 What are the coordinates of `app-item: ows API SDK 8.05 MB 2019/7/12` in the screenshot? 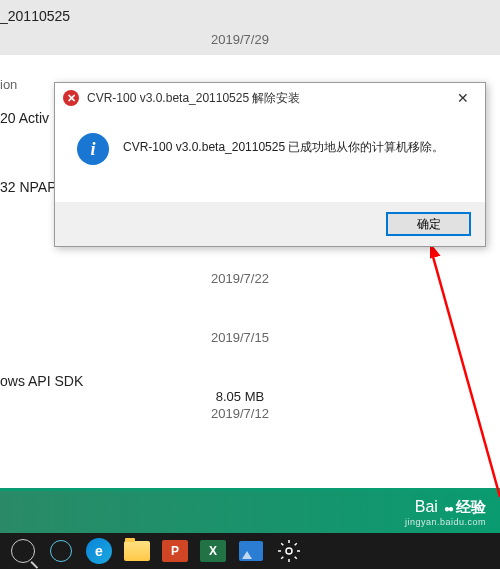 It's located at (250, 391).